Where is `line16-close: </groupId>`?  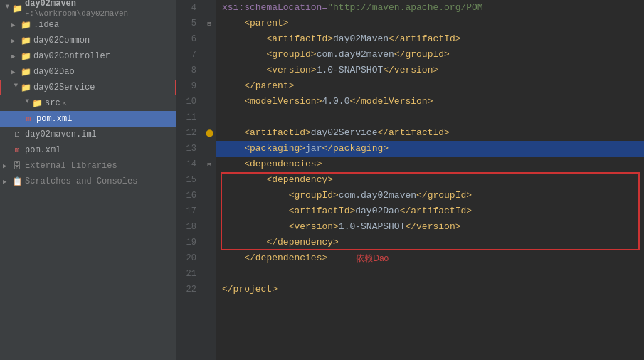 line16-close: </groupId> is located at coordinates (444, 196).